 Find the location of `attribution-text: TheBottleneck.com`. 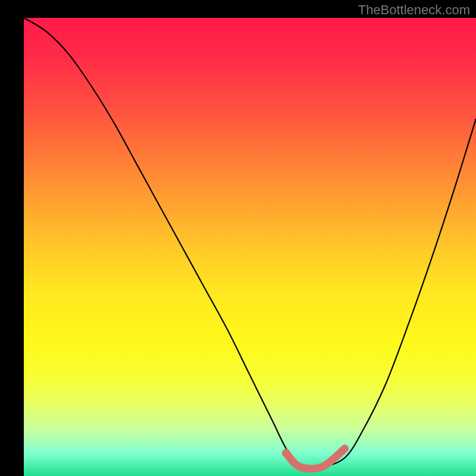

attribution-text: TheBottleneck.com is located at coordinates (414, 10).